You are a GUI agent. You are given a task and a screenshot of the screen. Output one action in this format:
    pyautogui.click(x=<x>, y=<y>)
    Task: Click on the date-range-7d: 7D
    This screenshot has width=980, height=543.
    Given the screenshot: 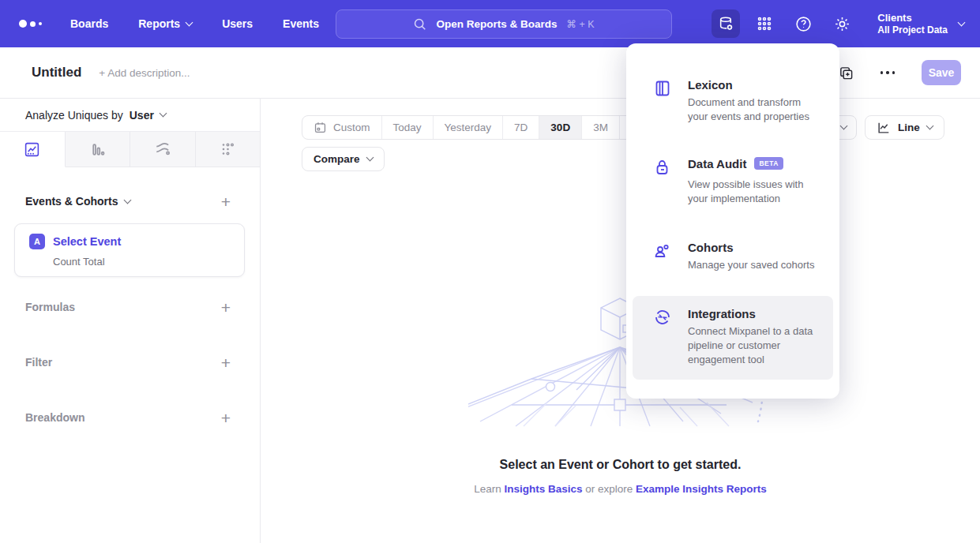 What is the action you would take?
    pyautogui.click(x=521, y=128)
    